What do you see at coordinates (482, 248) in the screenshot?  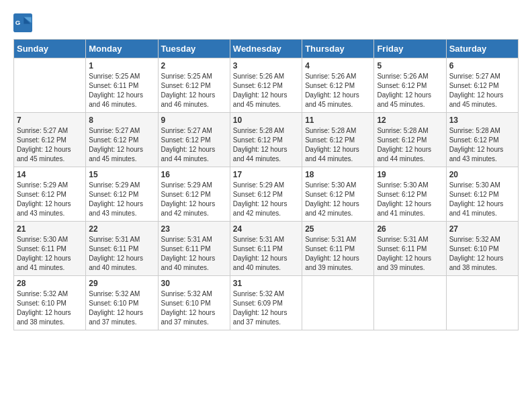 I see `calendar-cell: 27Sunrise: 5:32 AM Sunset: 6:10 PM Dayli…` at bounding box center [482, 248].